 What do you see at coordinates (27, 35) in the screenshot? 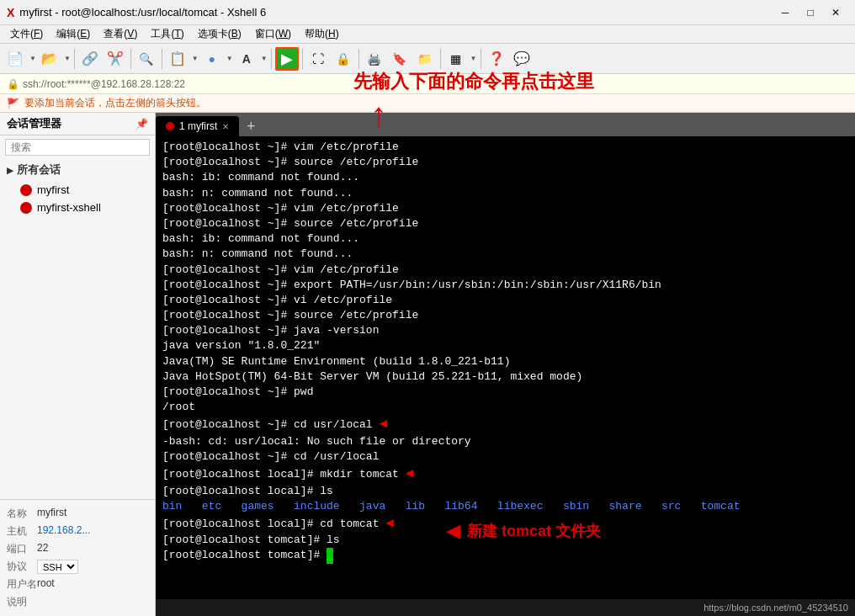
I see `menu-file: 文件(F)` at bounding box center [27, 35].